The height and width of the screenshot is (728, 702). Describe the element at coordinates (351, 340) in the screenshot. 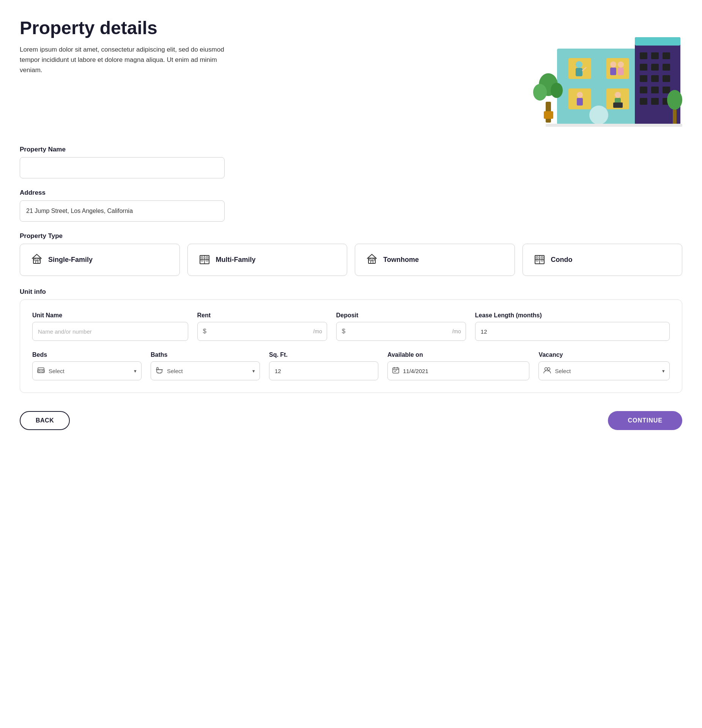

I see `unit-info-section: Unit info Unit Name Rent $ /mo Deposit $` at that location.